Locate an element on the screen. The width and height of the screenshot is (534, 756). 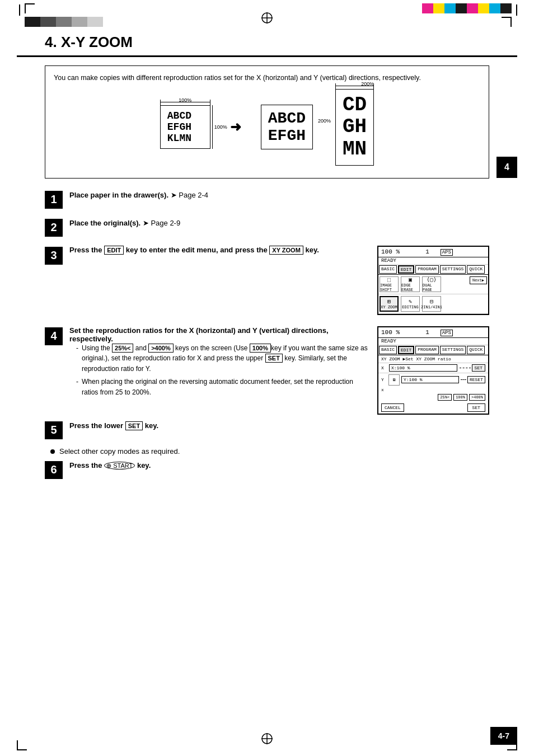
page-title-section: 4. X-Y ZOOM is located at coordinates (267, 43).